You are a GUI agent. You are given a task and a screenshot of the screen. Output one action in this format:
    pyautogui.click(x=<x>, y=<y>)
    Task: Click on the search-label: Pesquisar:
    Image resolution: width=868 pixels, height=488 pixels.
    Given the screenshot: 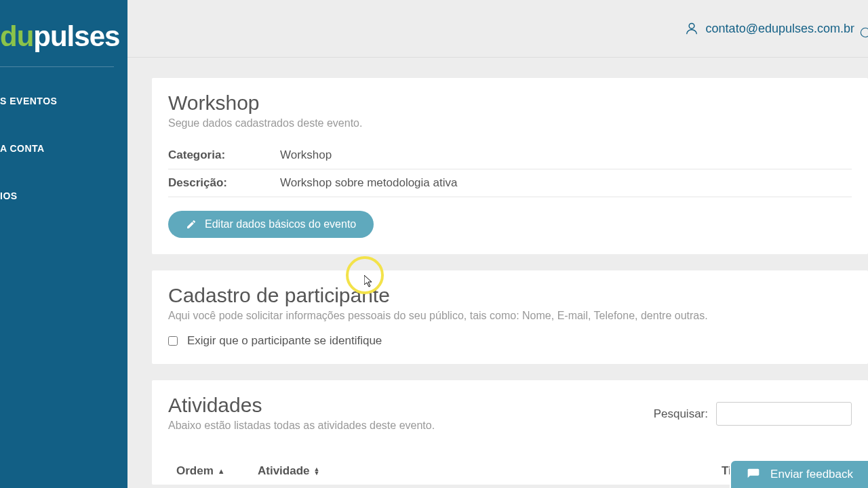 What is the action you would take?
    pyautogui.click(x=681, y=414)
    